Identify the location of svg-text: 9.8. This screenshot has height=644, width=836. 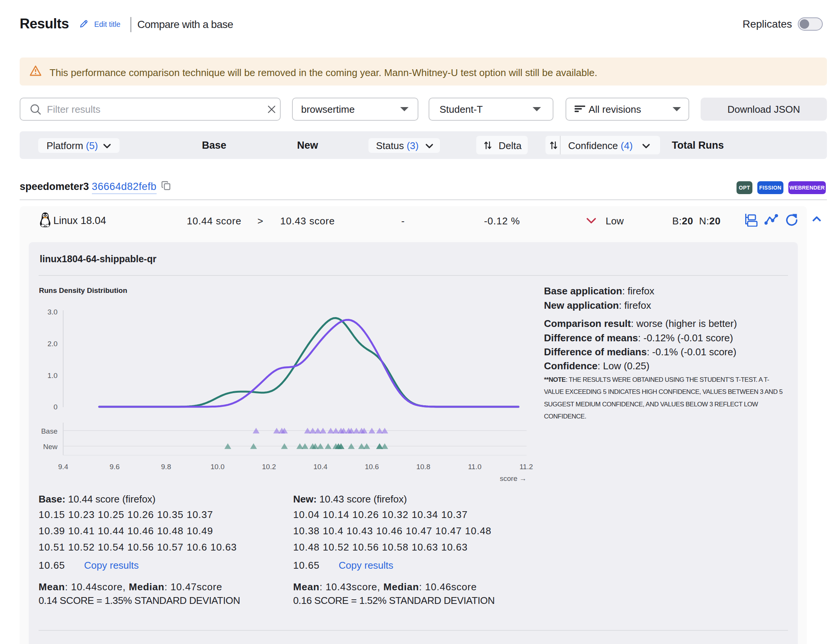
(166, 467).